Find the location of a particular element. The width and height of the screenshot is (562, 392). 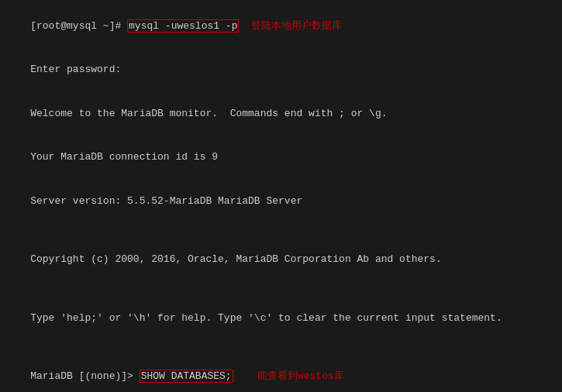

text-5: Server version: 5.5.52-MariaDB MariaDB S… is located at coordinates (166, 201).